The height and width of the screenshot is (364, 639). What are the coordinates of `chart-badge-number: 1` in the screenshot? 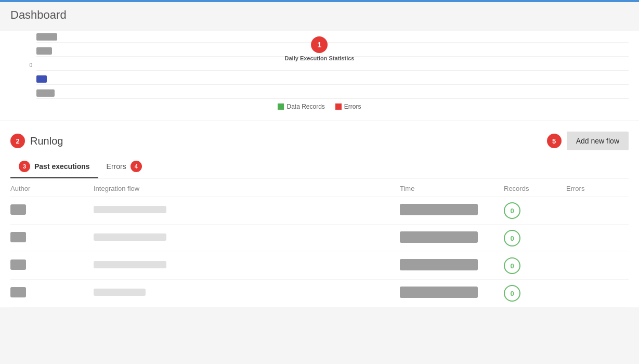 It's located at (319, 45).